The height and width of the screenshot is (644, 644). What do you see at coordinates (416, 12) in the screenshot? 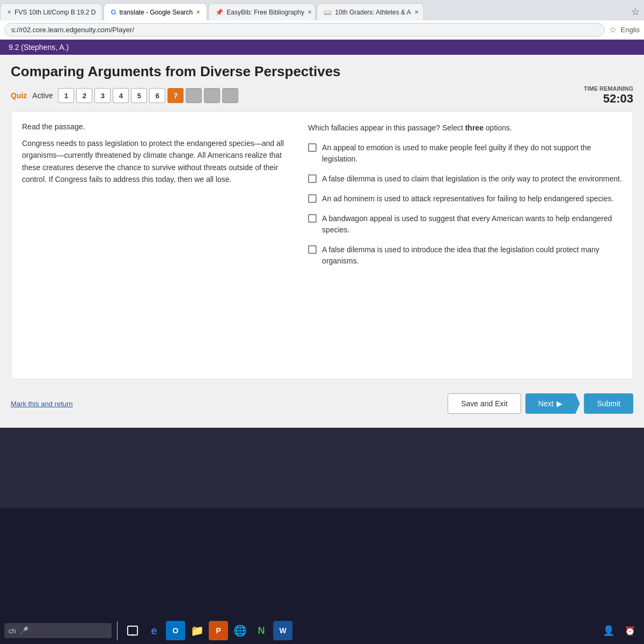
I see `tab-10thgraders-close-icon: ✕` at bounding box center [416, 12].